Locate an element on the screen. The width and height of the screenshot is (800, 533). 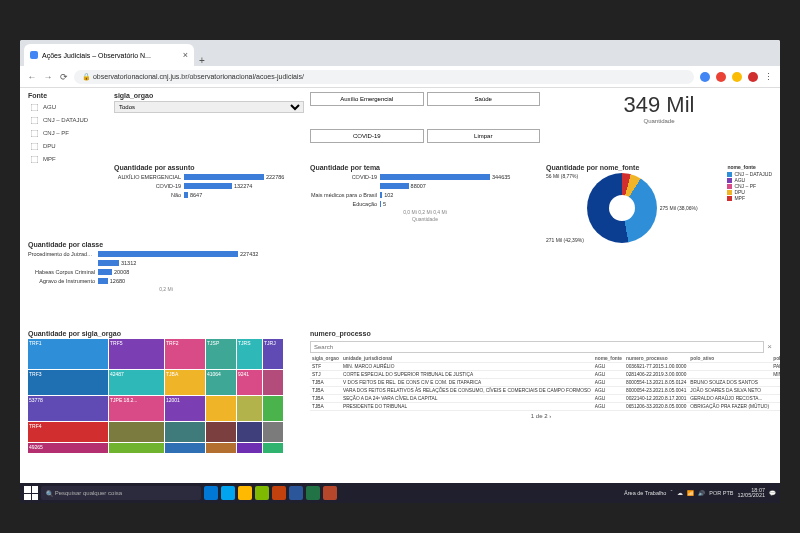
table-row: STFMIN. MARCO AURÉLIOAGU0036921-77.2015.… is located at coordinates (545, 366).